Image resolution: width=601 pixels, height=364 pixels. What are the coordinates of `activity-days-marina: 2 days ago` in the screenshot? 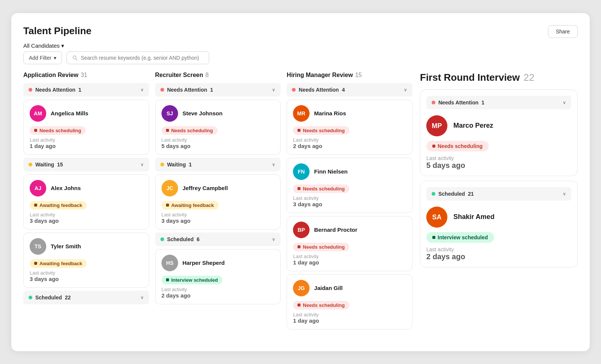 It's located at (349, 146).